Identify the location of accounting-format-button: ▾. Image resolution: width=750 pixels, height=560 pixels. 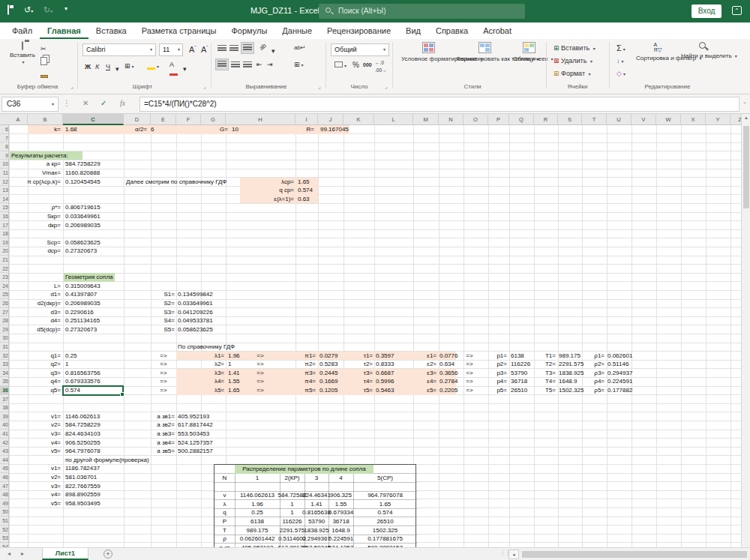
(340, 65).